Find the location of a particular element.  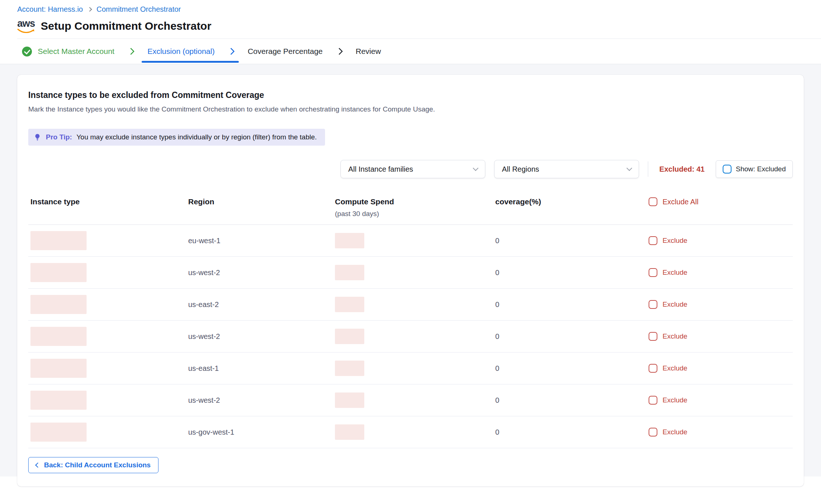

pro-tip-text: You may exclude instance types individua… is located at coordinates (197, 137).